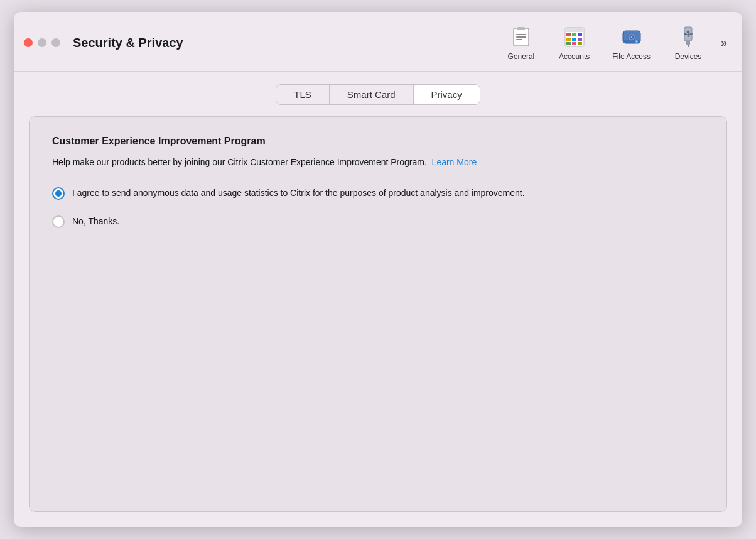  What do you see at coordinates (58, 193) in the screenshot?
I see `radio-agree-indicator` at bounding box center [58, 193].